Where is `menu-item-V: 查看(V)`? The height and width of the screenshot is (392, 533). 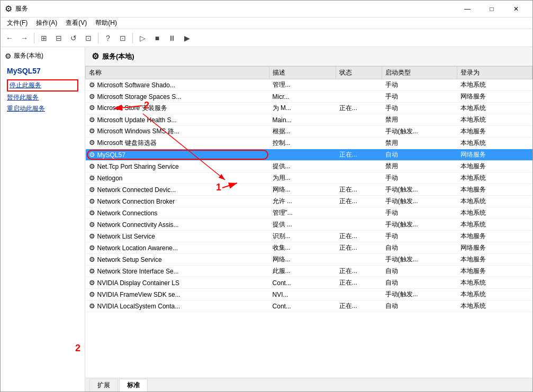 menu-item-V: 查看(V) is located at coordinates (76, 23).